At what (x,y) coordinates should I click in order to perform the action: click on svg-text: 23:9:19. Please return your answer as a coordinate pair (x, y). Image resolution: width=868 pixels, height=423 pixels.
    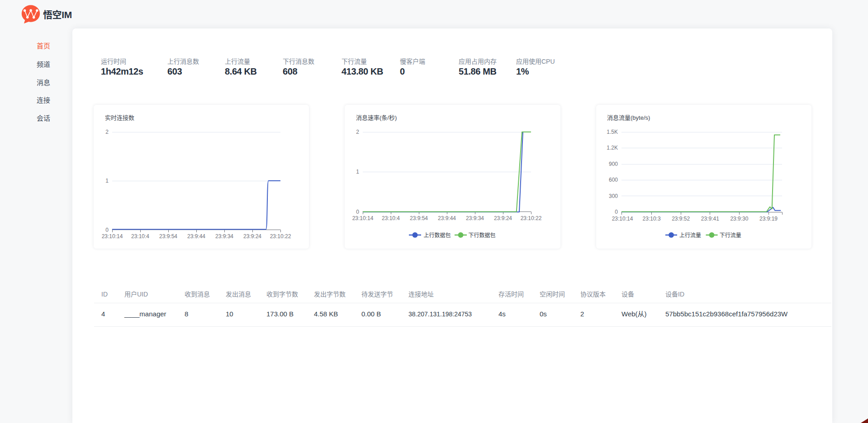
    Looking at the image, I should click on (768, 219).